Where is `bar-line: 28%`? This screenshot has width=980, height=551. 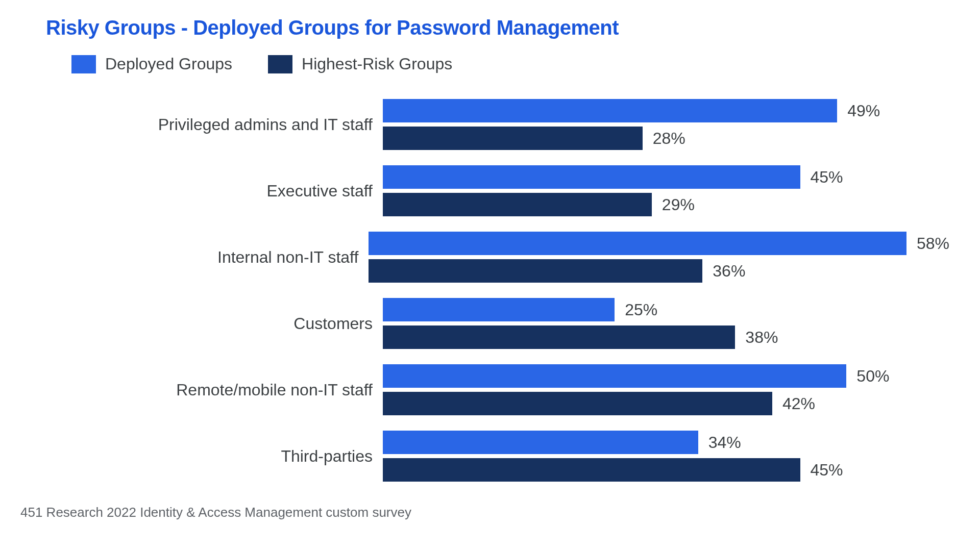
bar-line: 28% is located at coordinates (666, 138).